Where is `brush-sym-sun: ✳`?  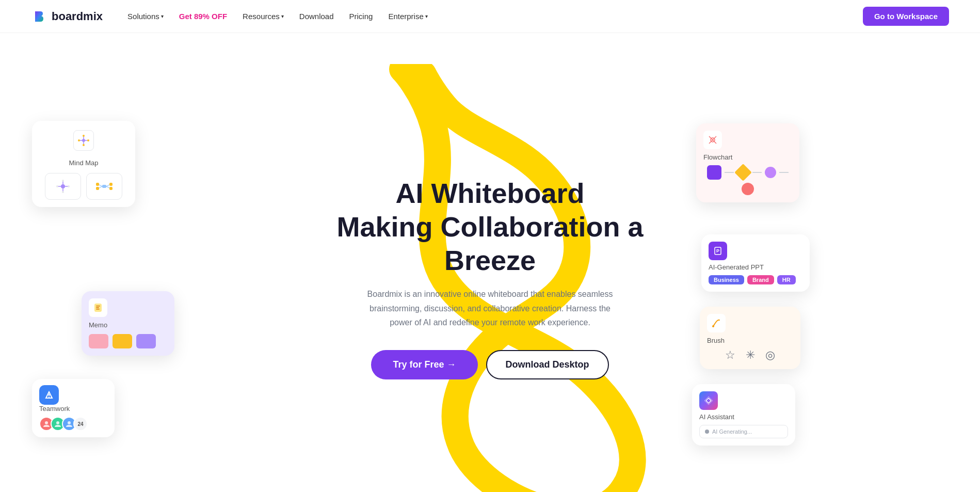
brush-sym-sun: ✳ is located at coordinates (750, 355).